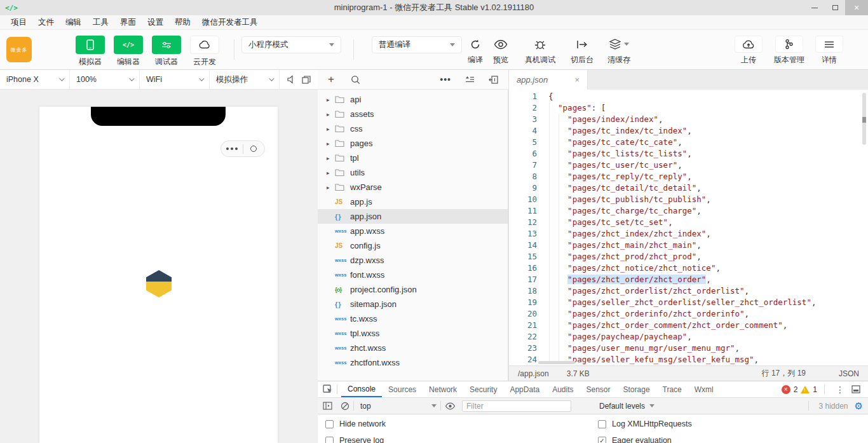 The height and width of the screenshot is (443, 868). What do you see at coordinates (582, 51) in the screenshot?
I see `switch-background-button: 切后台` at bounding box center [582, 51].